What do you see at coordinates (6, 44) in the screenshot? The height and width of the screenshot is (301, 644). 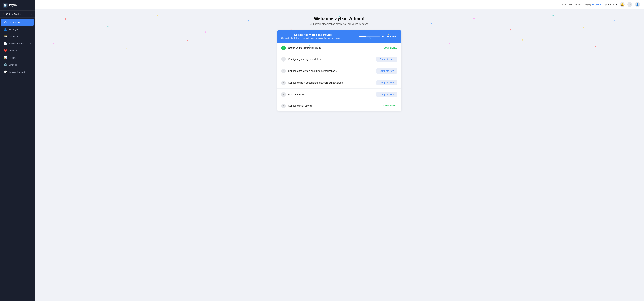 I see `taxes-forms-icon: 📄` at bounding box center [6, 44].